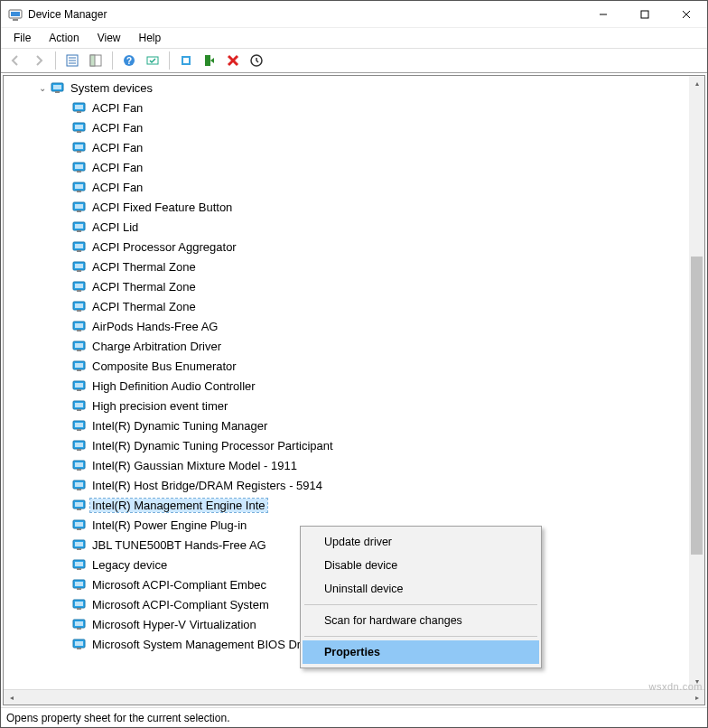 The height and width of the screenshot is (728, 708). What do you see at coordinates (179, 585) in the screenshot?
I see `tree-item-label: Microsoft ACPI-Compliant Embec` at bounding box center [179, 585].